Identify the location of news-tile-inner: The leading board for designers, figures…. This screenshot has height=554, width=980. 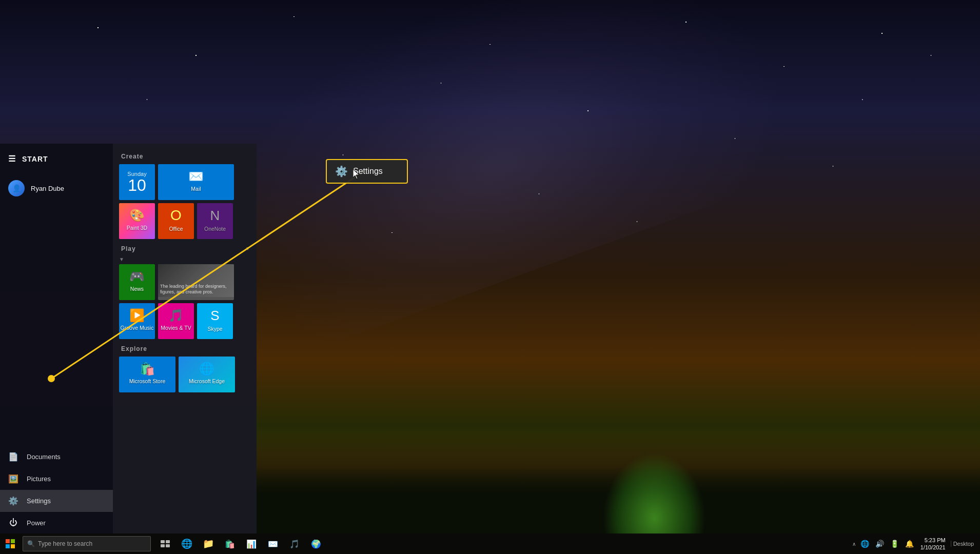
(196, 281).